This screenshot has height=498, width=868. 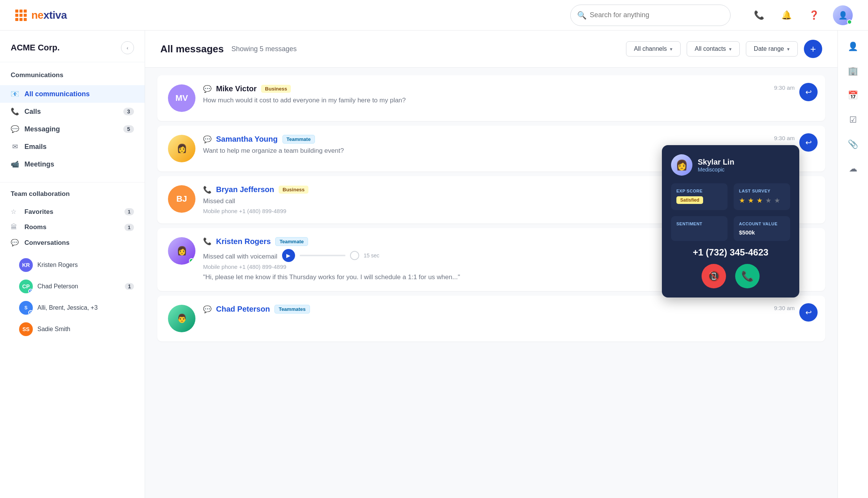 What do you see at coordinates (276, 89) in the screenshot?
I see `msg-tag-mike: Business` at bounding box center [276, 89].